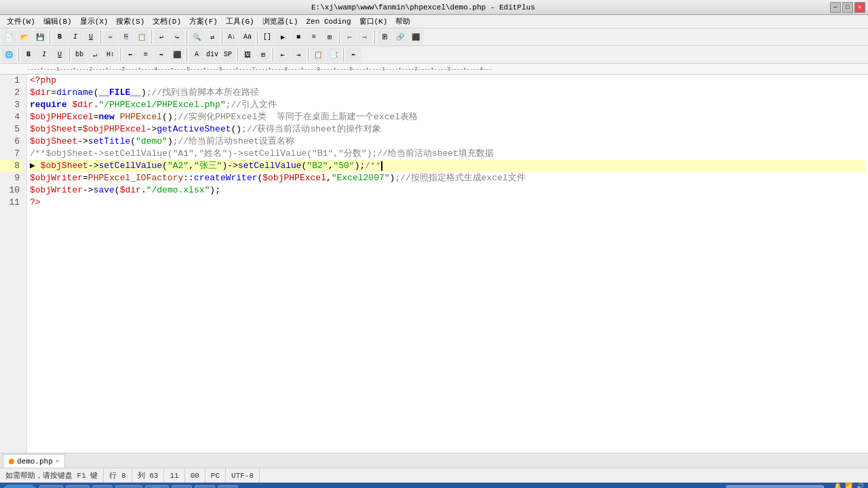  I want to click on tb2-clip2: 📑, so click(334, 55).